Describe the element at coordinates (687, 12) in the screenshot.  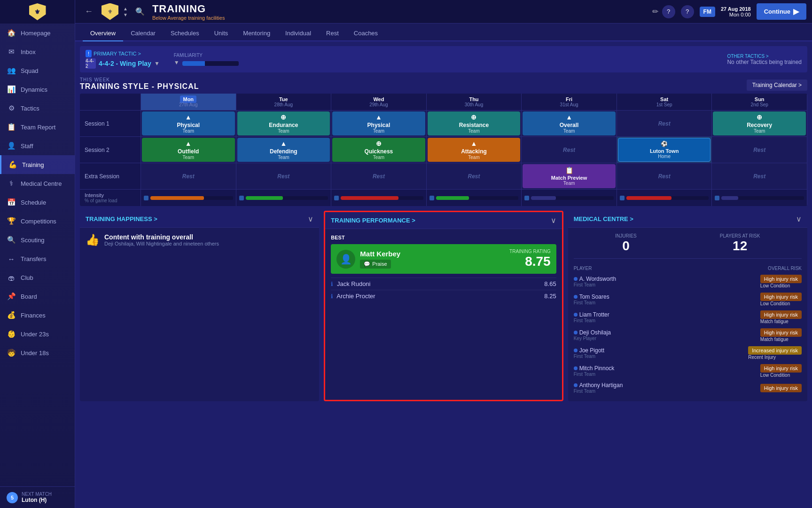
I see `help-button-2: ?` at that location.